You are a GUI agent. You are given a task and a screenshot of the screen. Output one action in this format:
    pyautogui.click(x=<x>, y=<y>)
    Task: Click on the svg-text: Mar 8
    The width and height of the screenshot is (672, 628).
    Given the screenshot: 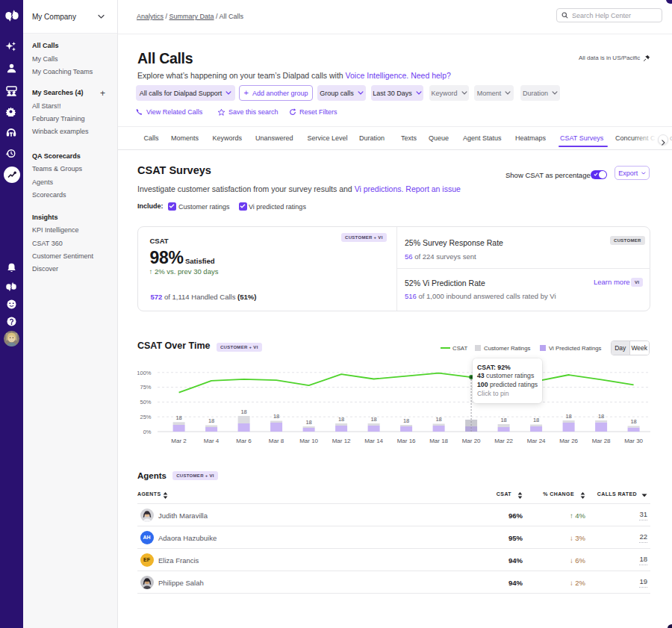 What is the action you would take?
    pyautogui.click(x=276, y=441)
    